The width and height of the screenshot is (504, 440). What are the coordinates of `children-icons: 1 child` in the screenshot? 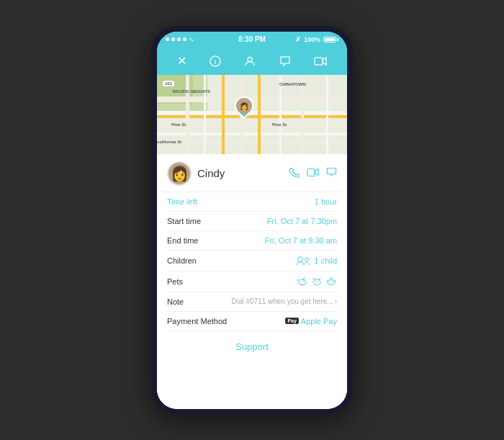 It's located at (317, 261).